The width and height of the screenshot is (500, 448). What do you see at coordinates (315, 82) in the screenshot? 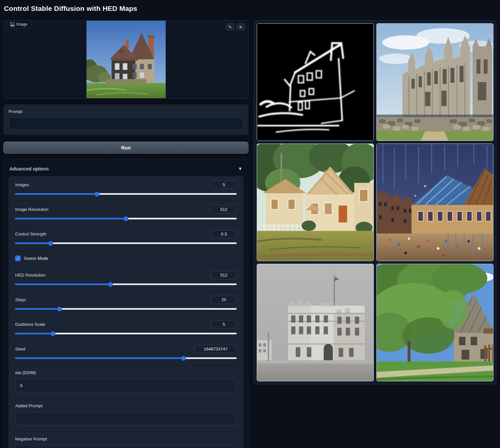
I see `gallery-item-hed-map` at bounding box center [315, 82].